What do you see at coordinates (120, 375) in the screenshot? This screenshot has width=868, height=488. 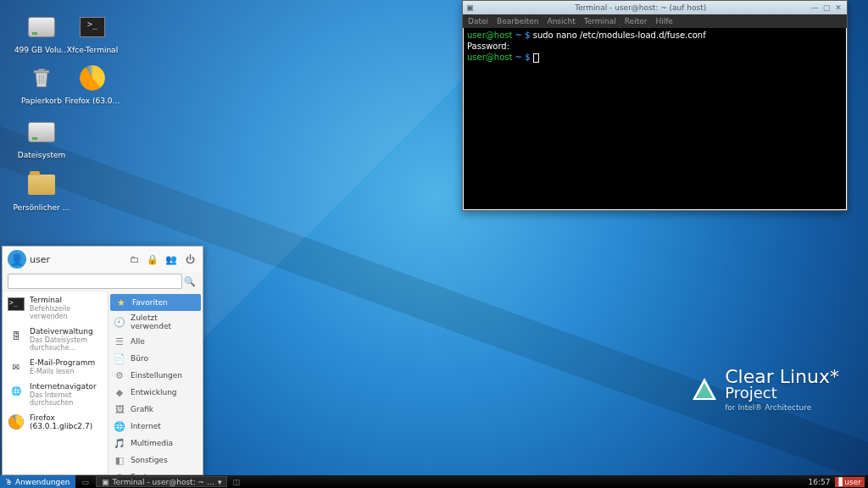 I see `gear-icon: ⚙` at bounding box center [120, 375].